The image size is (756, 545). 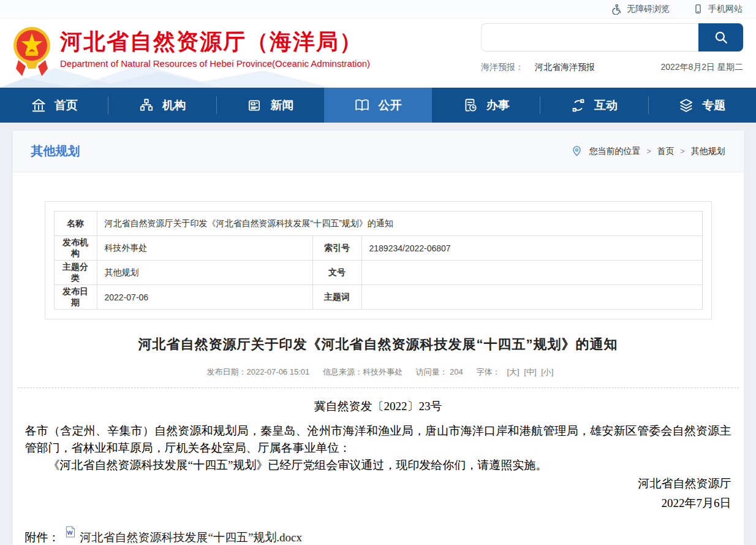 What do you see at coordinates (379, 537) in the screenshot?
I see `attachment-row: 附件： W 河北省自然资源科技发展“十四五”规划.docx` at bounding box center [379, 537].